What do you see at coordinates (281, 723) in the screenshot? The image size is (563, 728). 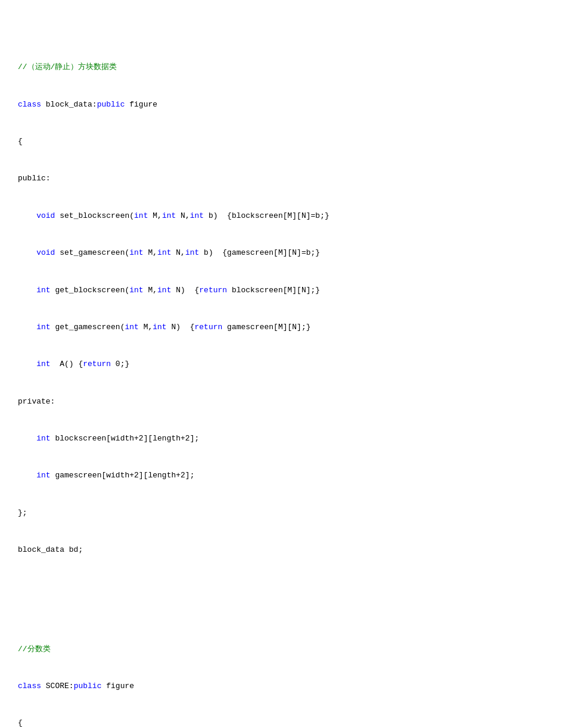 I see `open-brace-2: {` at bounding box center [281, 723].